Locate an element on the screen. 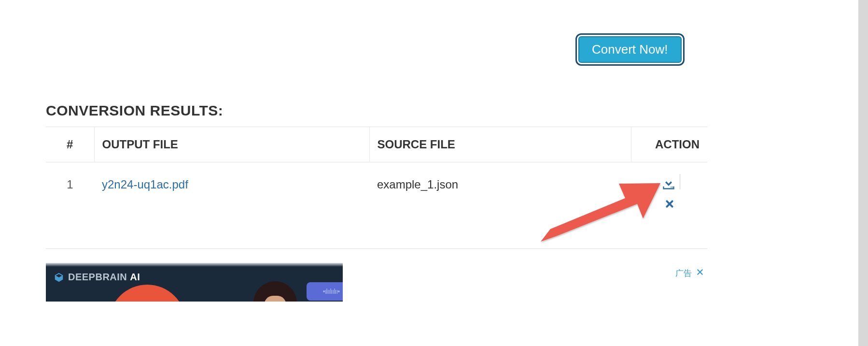  ad-creative: DEEPBRAIN AI •ılıılıılıı• is located at coordinates (194, 282).